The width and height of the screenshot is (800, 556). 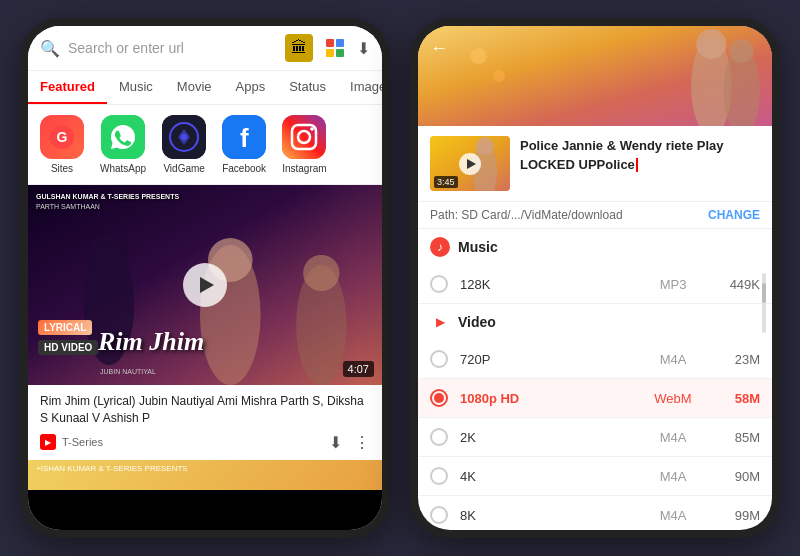 What do you see at coordinates (304, 168) in the screenshot?
I see `instagram-label: Instagram` at bounding box center [304, 168].